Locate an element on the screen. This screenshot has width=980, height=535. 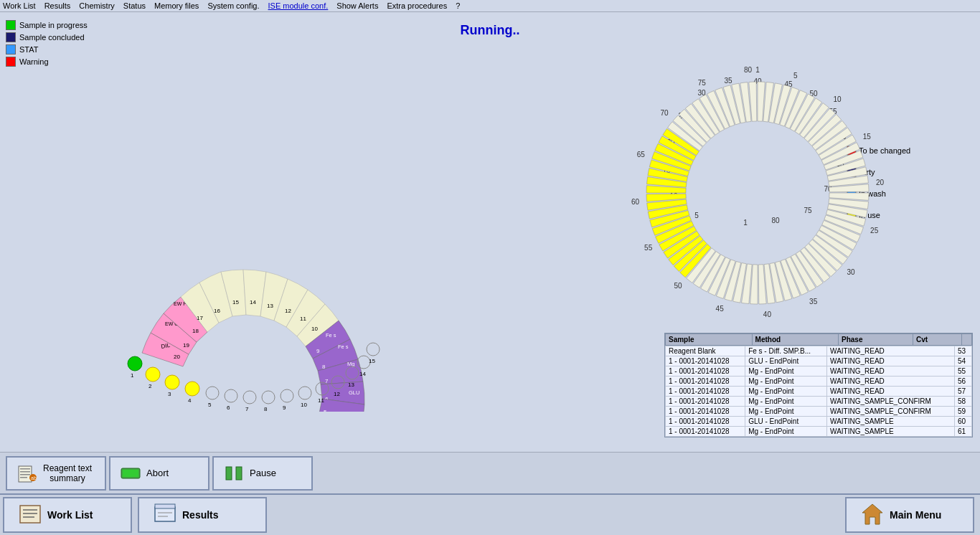
pause-button: Pause is located at coordinates (263, 473).